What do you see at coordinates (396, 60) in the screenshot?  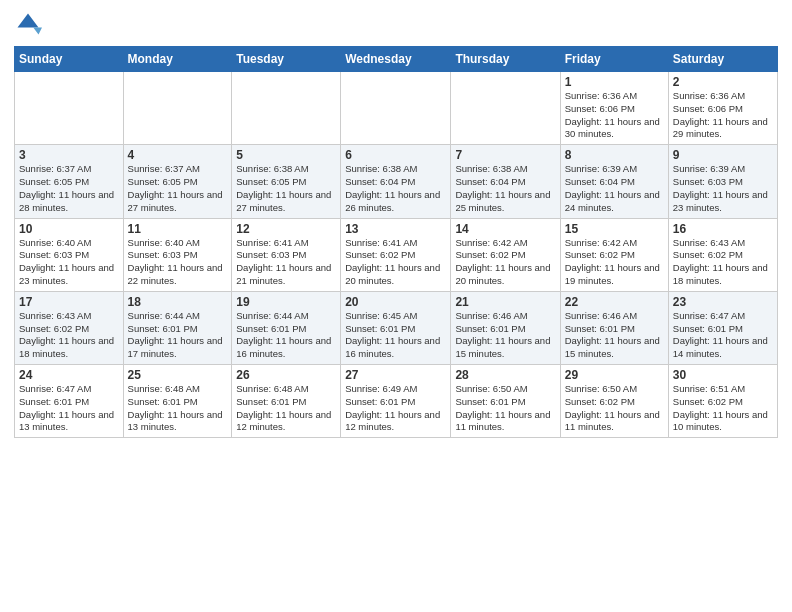 I see `weekday-header-wednesday: Wednesday` at bounding box center [396, 60].